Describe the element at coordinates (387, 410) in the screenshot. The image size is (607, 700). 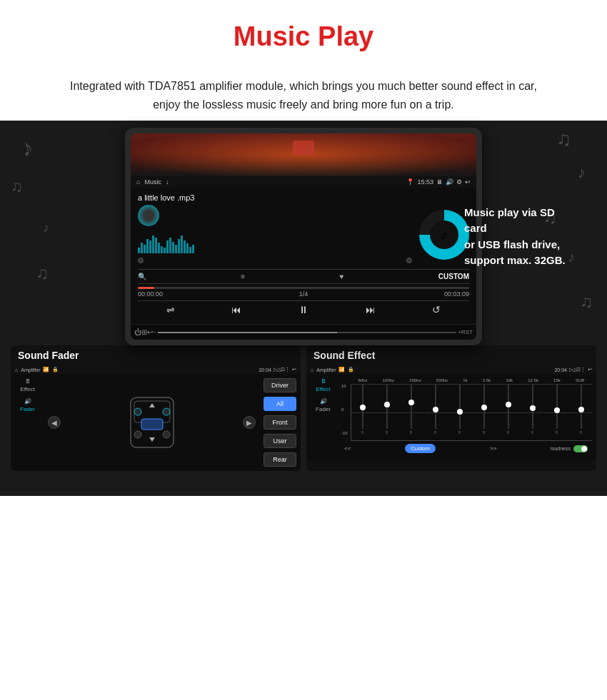
I see `eq-bar-1: 0` at that location.